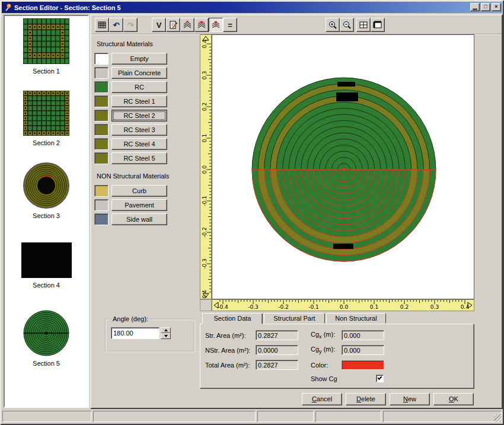  I want to click on layers-arc-icon, so click(202, 25).